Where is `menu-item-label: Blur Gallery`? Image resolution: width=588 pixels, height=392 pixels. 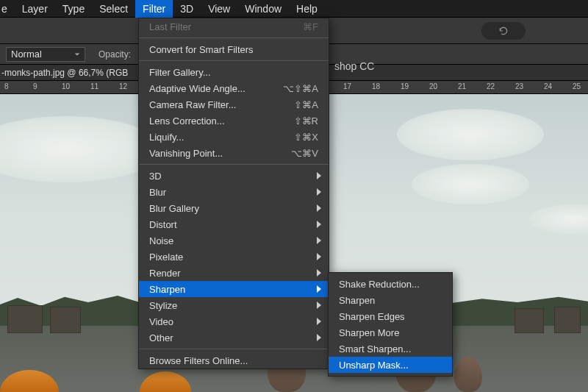 menu-item-label: Blur Gallery is located at coordinates (174, 209).